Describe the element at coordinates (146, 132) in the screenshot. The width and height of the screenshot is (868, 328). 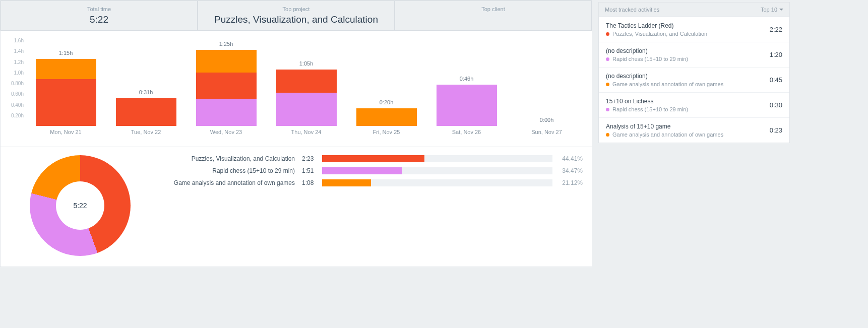
I see `x-tick: Tue, Nov 22` at that location.